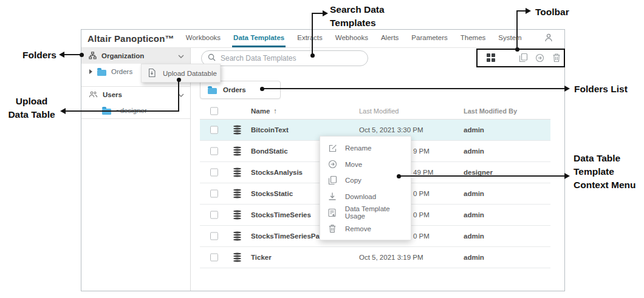 The image size is (644, 298). What do you see at coordinates (332, 197) in the screenshot?
I see `download-icon` at bounding box center [332, 197].